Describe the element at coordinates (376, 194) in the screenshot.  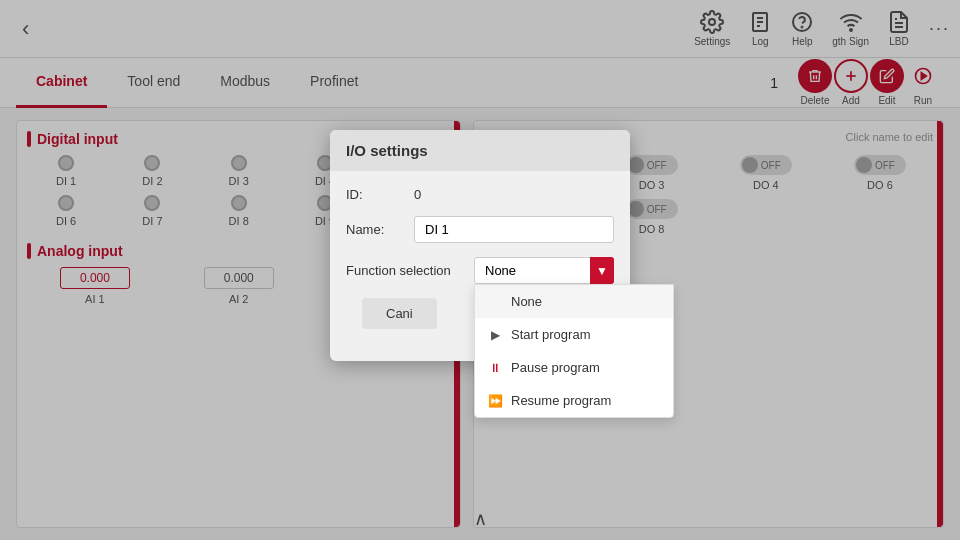
I see `modal-id-label: ID:` at that location.